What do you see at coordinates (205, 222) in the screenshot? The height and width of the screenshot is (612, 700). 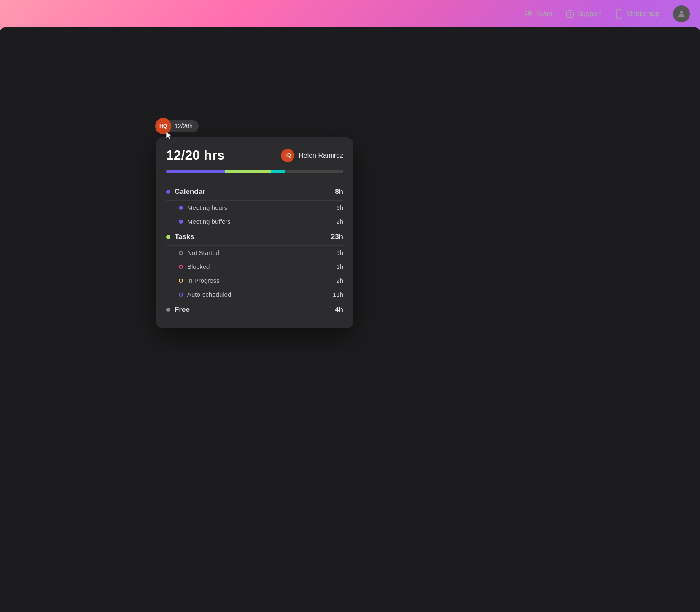 I see `sub-label-meeting-buffers: Meeting buffers` at bounding box center [205, 222].